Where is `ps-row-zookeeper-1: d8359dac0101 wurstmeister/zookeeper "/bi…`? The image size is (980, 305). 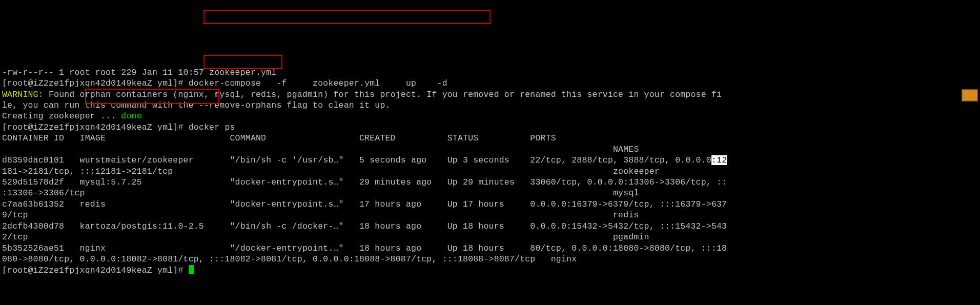 ps-row-zookeeper-1: d8359dac0101 wurstmeister/zookeeper "/bi… is located at coordinates (357, 160).